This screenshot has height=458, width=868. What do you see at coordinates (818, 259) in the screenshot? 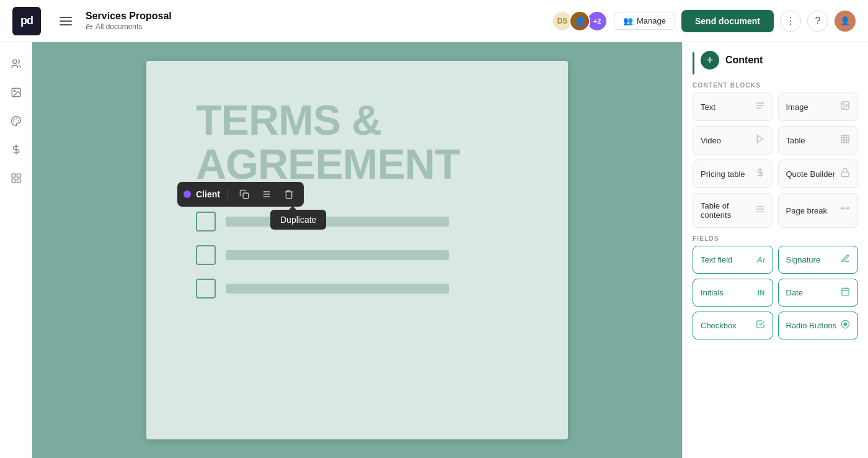
I see `field-signature: Signature` at bounding box center [818, 259].